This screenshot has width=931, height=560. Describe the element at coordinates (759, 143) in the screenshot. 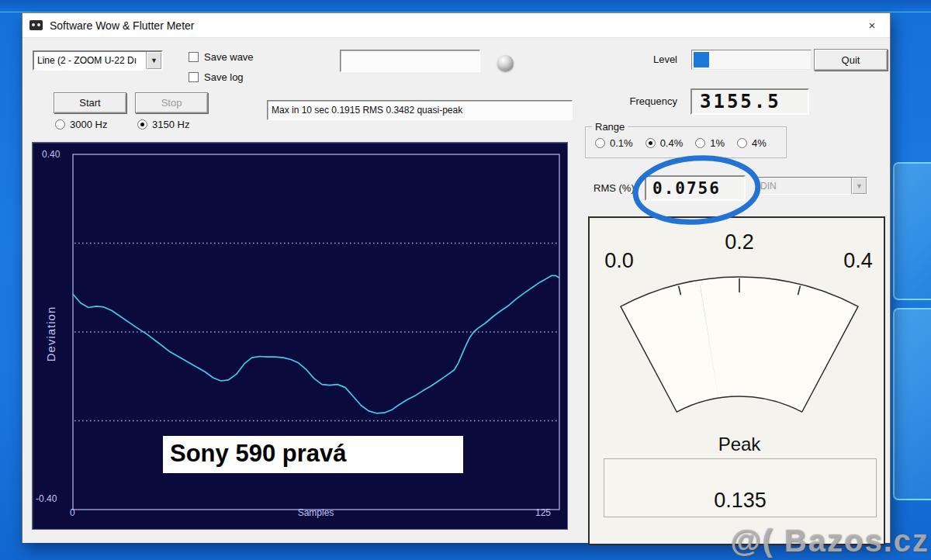

I see `range-radio-label: 4%` at that location.